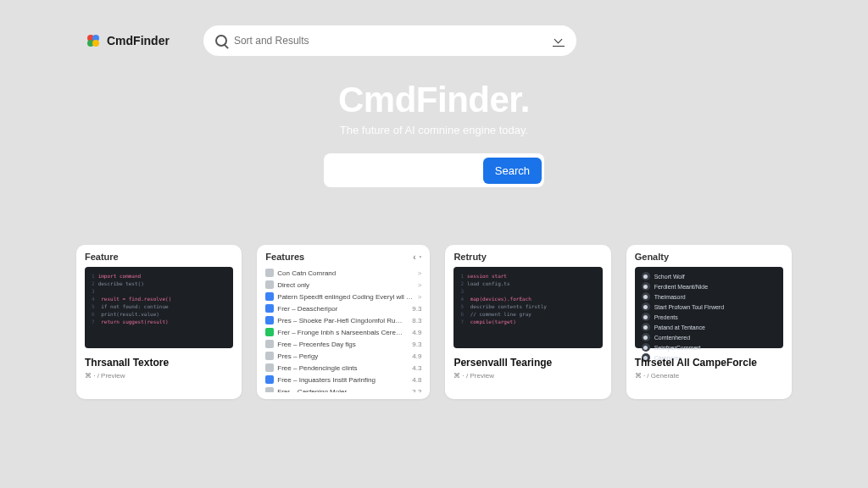 The image size is (868, 488). I want to click on terminal-line: 1session start, so click(527, 276).